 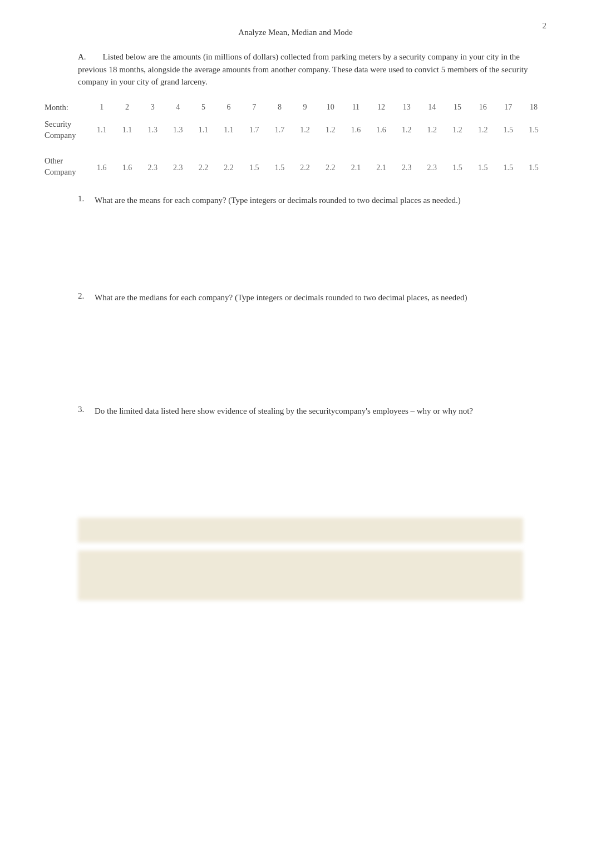 What do you see at coordinates (254, 108) in the screenshot?
I see `month-7: 7` at bounding box center [254, 108].